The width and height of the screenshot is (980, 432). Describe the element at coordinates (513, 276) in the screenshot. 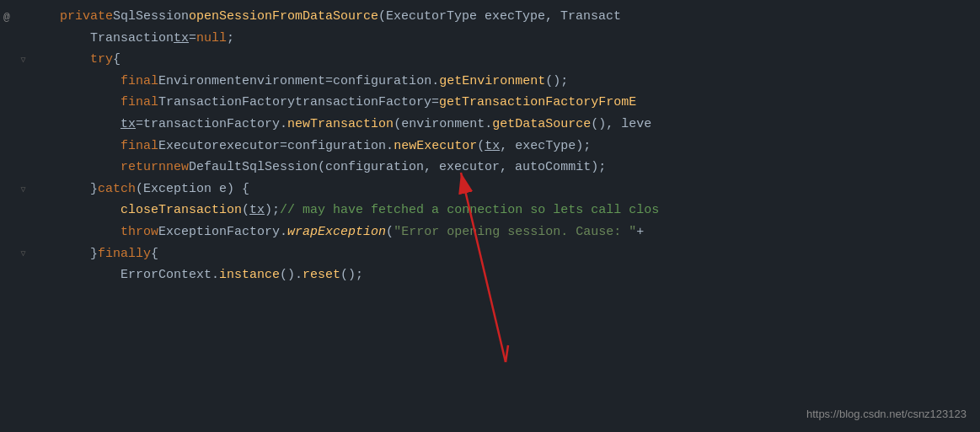

I see `code-line-13: ErrorContext . instance (). reset ();` at that location.